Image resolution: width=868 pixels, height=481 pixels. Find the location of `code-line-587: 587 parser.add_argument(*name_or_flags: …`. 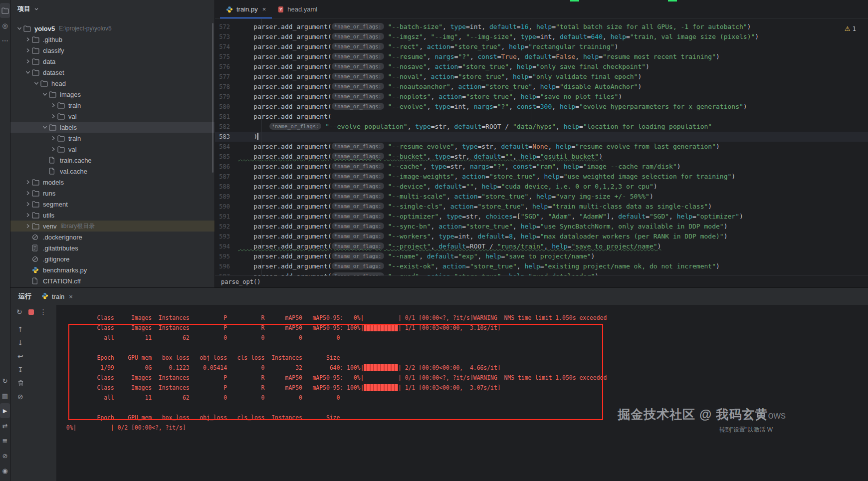

code-line-587: 587 parser.add_argument(*name_or_flags: … is located at coordinates (542, 177).